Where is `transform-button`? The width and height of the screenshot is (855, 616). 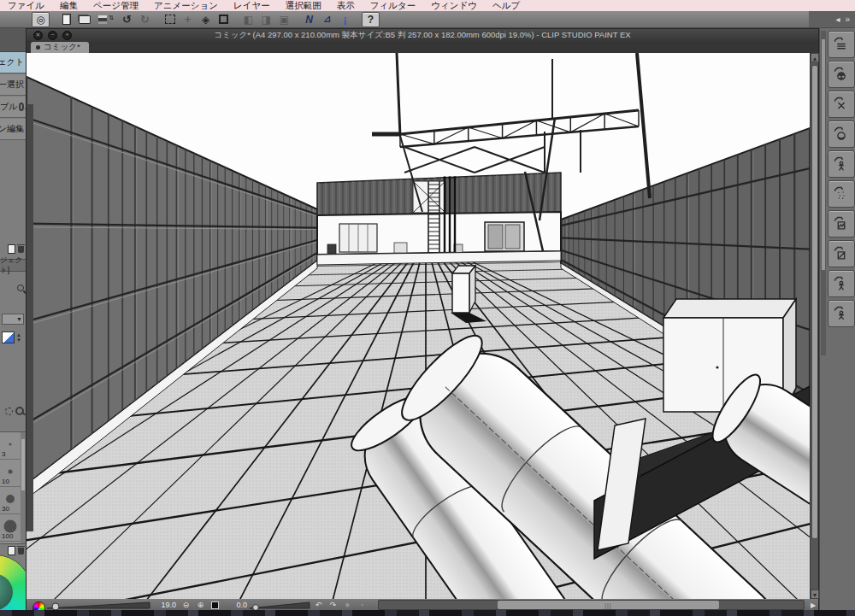 transform-button is located at coordinates (224, 20).